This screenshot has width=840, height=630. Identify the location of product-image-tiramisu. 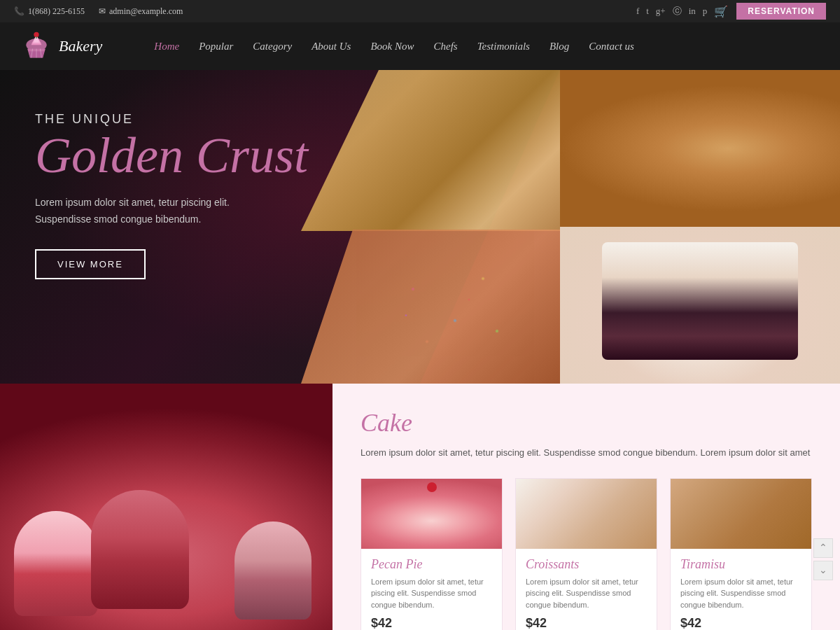
(741, 514).